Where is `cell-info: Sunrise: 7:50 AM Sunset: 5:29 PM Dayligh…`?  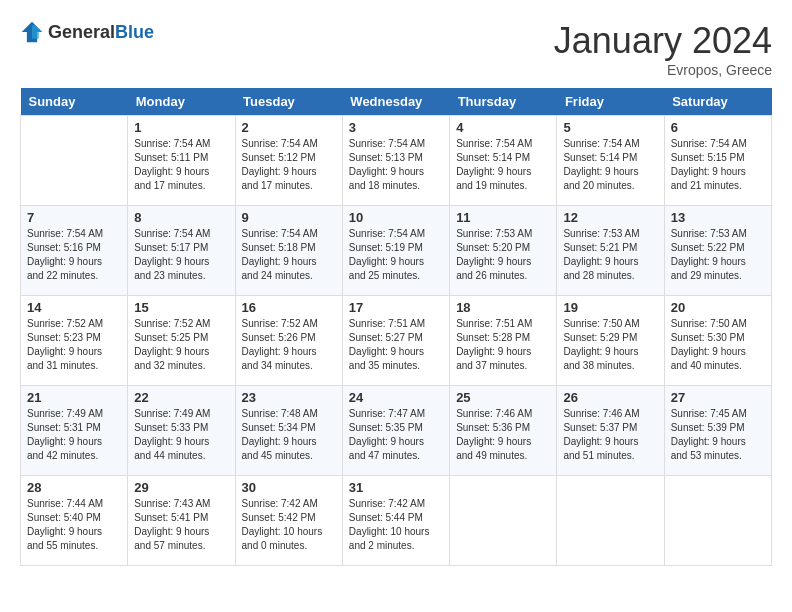
cell-info: Sunrise: 7:50 AM Sunset: 5:29 PM Dayligh… is located at coordinates (610, 345).